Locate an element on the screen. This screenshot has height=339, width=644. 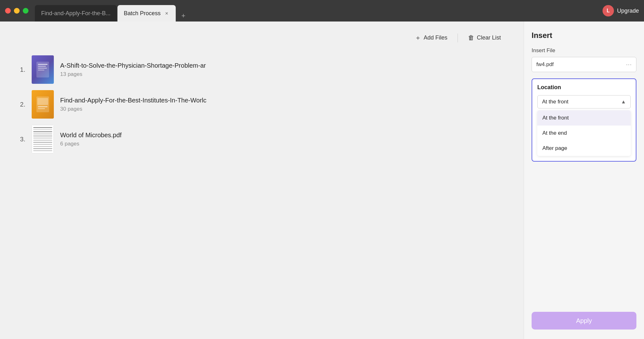
file-number: 2. is located at coordinates (19, 104).